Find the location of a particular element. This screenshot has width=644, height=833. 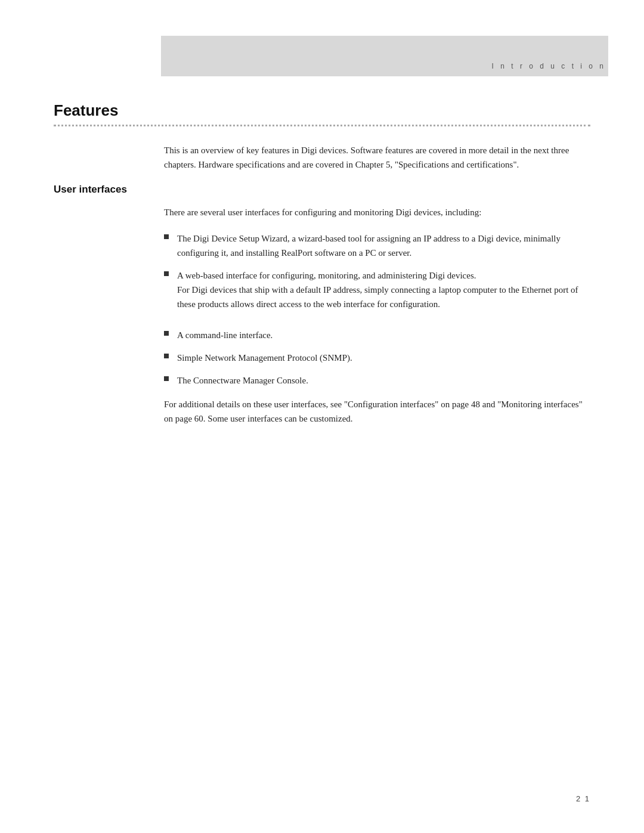

header-banner: I n t r o d u c t i o n is located at coordinates (385, 56).